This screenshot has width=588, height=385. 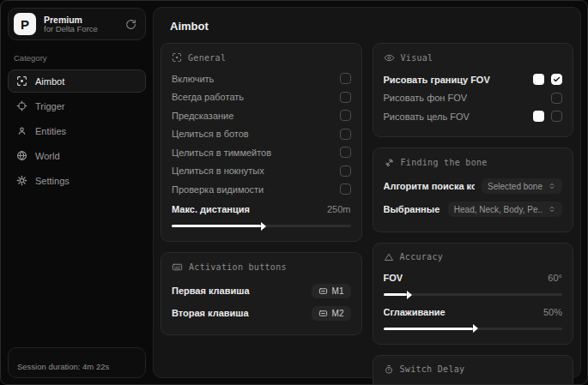 What do you see at coordinates (261, 171) in the screenshot?
I see `setting-row-target-knocked: Целиться в нокнутых` at bounding box center [261, 171].